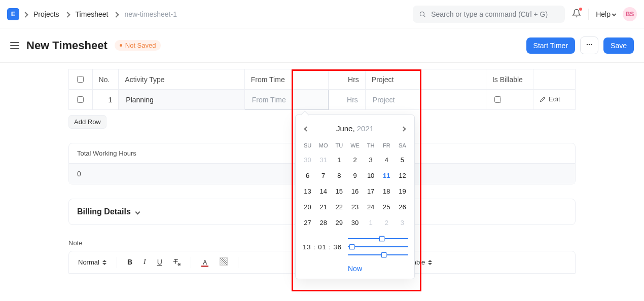  I want to click on day-of-week-label: FR, so click(386, 145).